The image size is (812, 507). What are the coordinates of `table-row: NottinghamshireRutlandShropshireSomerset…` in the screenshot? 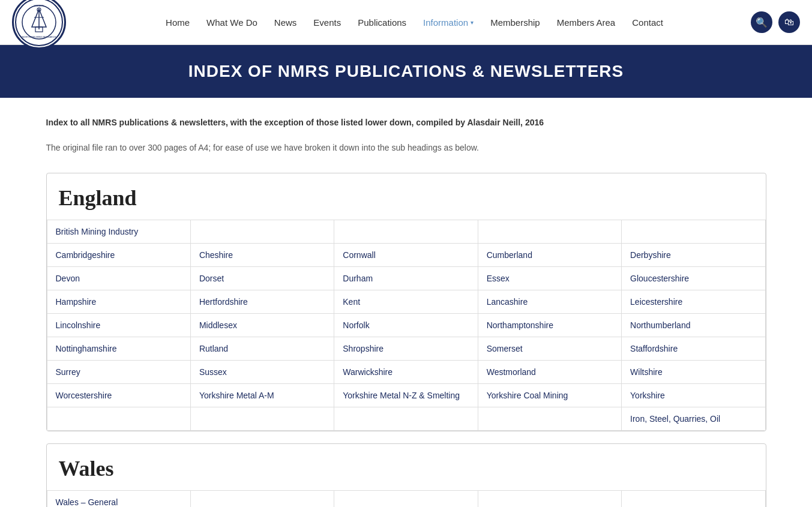 It's located at (406, 348).